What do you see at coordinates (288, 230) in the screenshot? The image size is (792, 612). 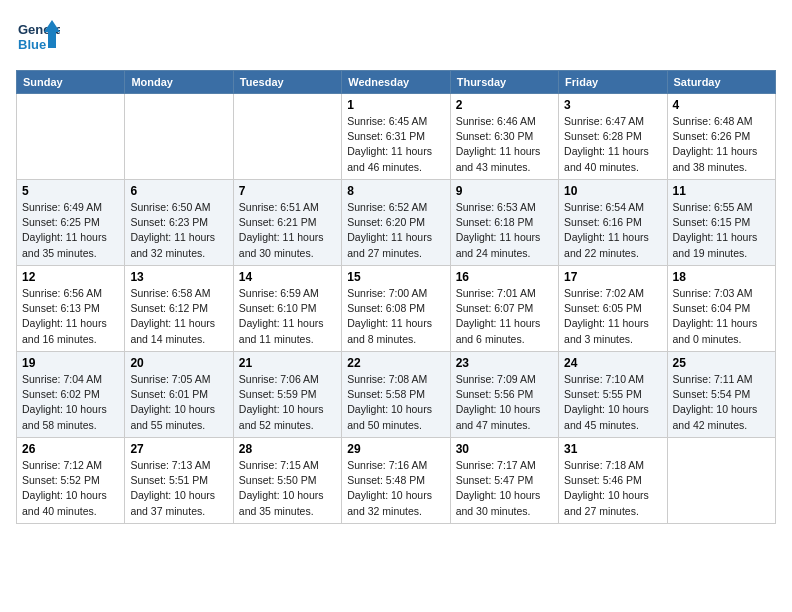 I see `day-info: Sunrise: 6:51 AM Sunset: 6:21 PM Dayligh…` at bounding box center [288, 230].